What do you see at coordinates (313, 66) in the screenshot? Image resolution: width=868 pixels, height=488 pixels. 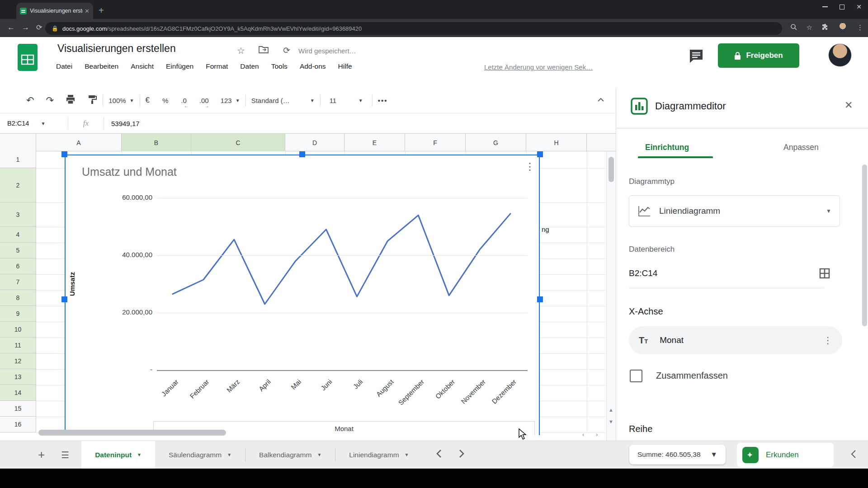 I see `menu-add-ons: Add-ons` at bounding box center [313, 66].